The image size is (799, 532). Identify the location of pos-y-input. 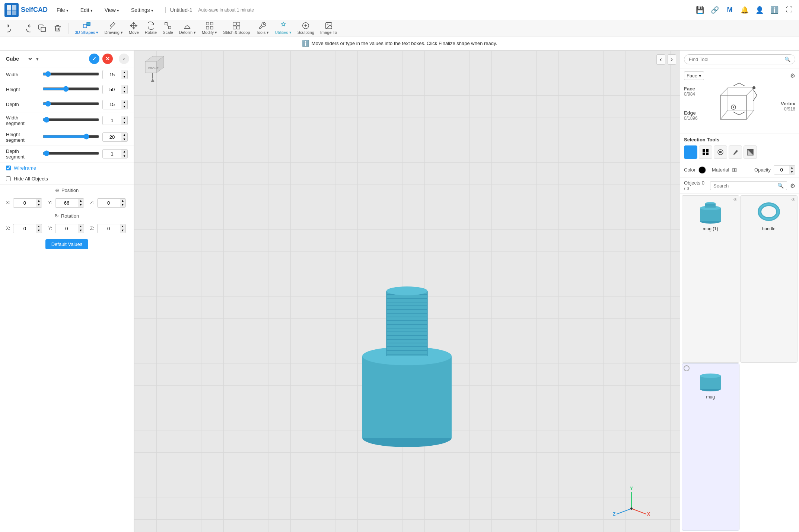
(67, 203).